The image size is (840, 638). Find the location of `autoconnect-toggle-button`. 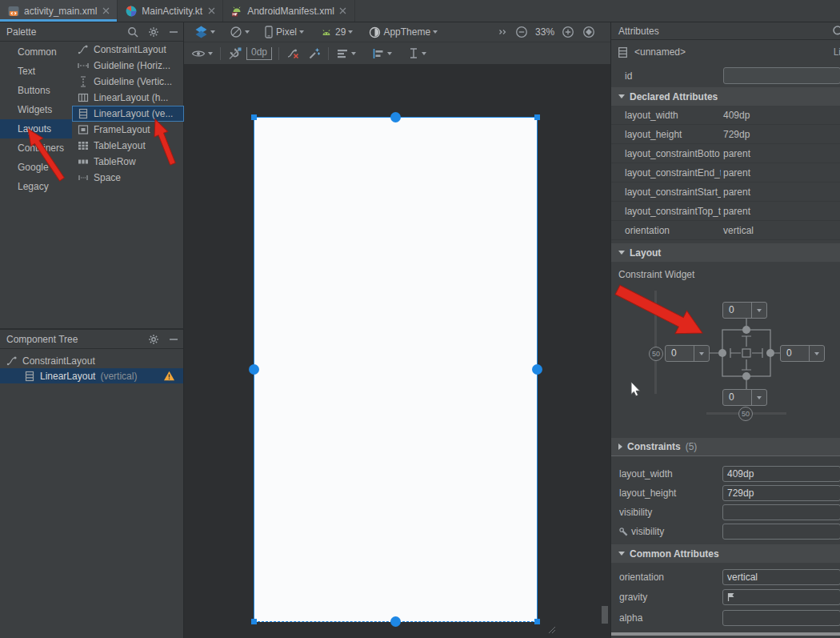

autoconnect-toggle-button is located at coordinates (235, 54).